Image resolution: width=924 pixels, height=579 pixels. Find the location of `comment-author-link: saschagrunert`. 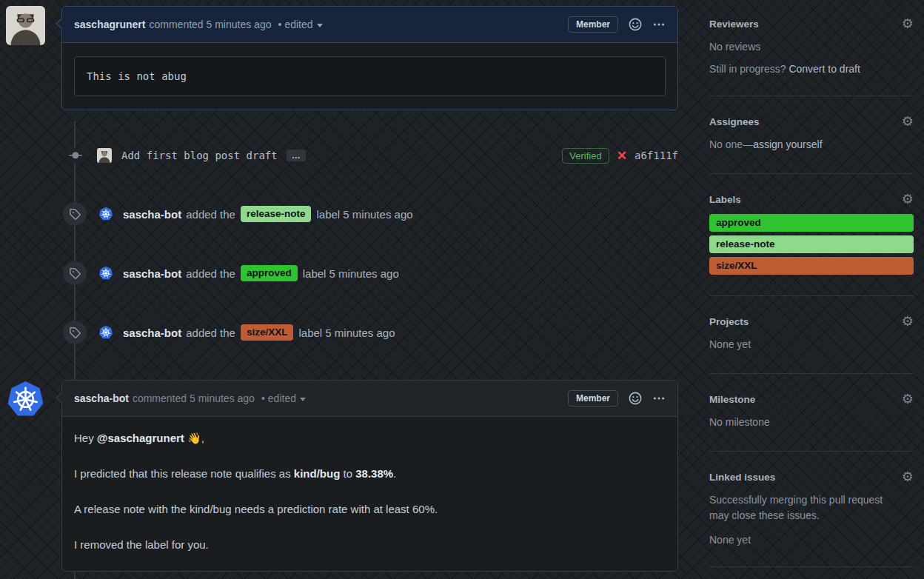

comment-author-link: saschagrunert is located at coordinates (110, 24).